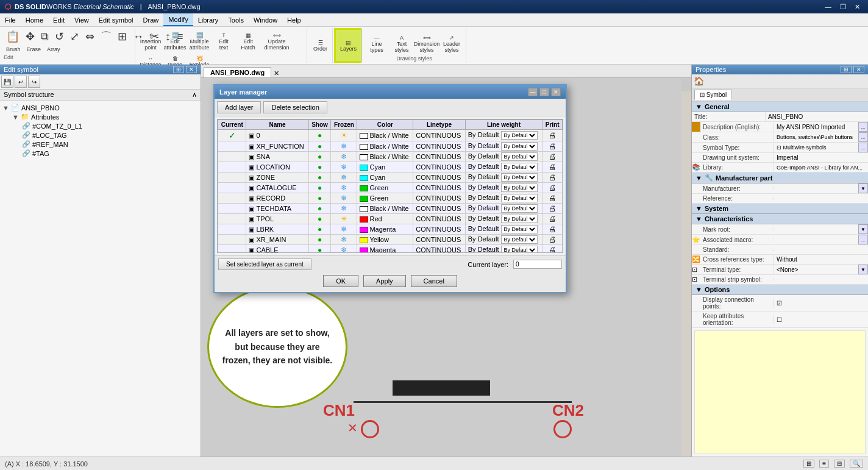 The width and height of the screenshot is (868, 470). What do you see at coordinates (294, 20) in the screenshot?
I see `menu-help: Help` at bounding box center [294, 20].